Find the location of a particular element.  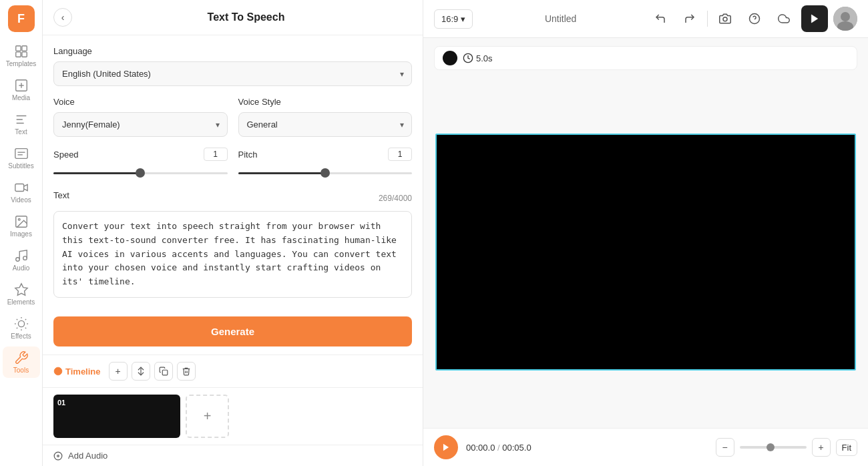

timeline-delete-button is located at coordinates (186, 371).